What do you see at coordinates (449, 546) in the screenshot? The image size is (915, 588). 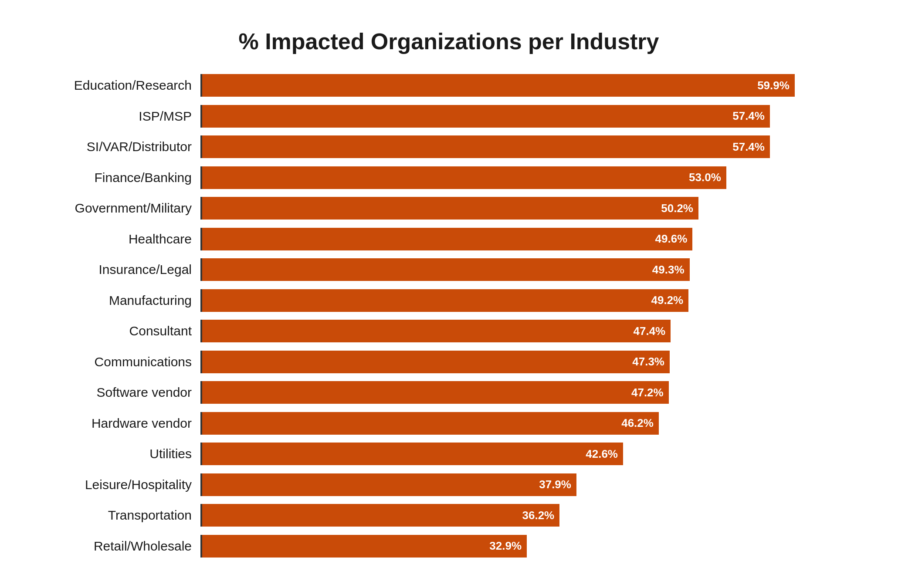 I see `bar-row: Retail/Wholesale32.9%` at bounding box center [449, 546].